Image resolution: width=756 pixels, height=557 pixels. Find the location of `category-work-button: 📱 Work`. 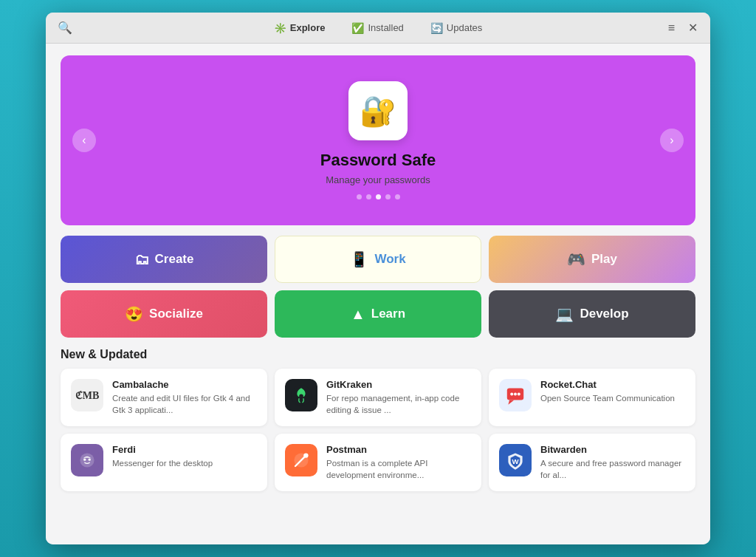

category-work-button: 📱 Work is located at coordinates (378, 259).